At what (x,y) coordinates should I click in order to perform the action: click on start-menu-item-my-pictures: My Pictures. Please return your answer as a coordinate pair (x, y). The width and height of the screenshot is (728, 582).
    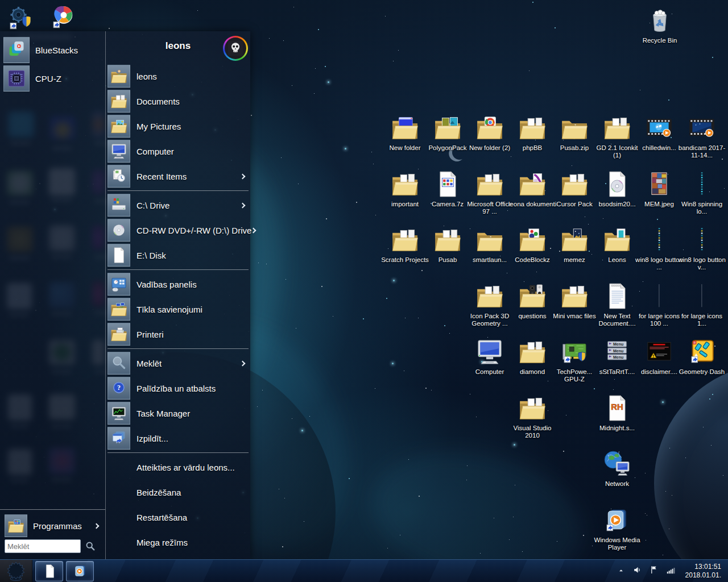
    Looking at the image, I should click on (178, 126).